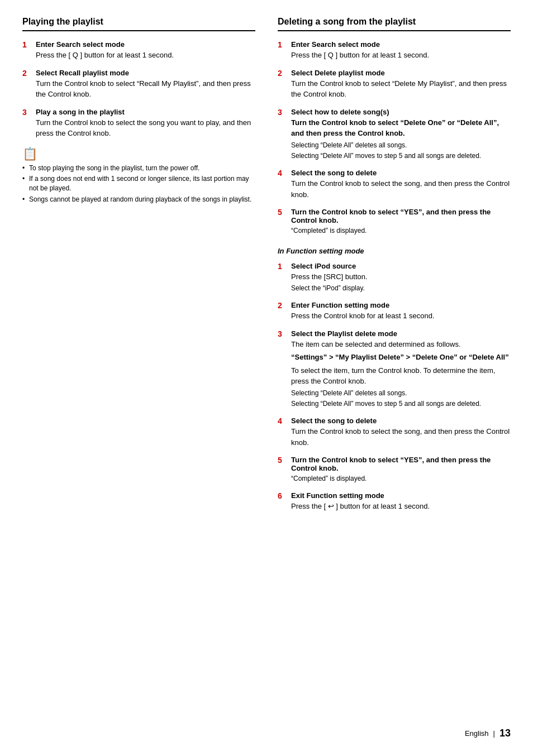 The height and width of the screenshot is (756, 533). I want to click on right-step-3-note-1: Selecting “Delete All” deletes all songs…, so click(401, 145).